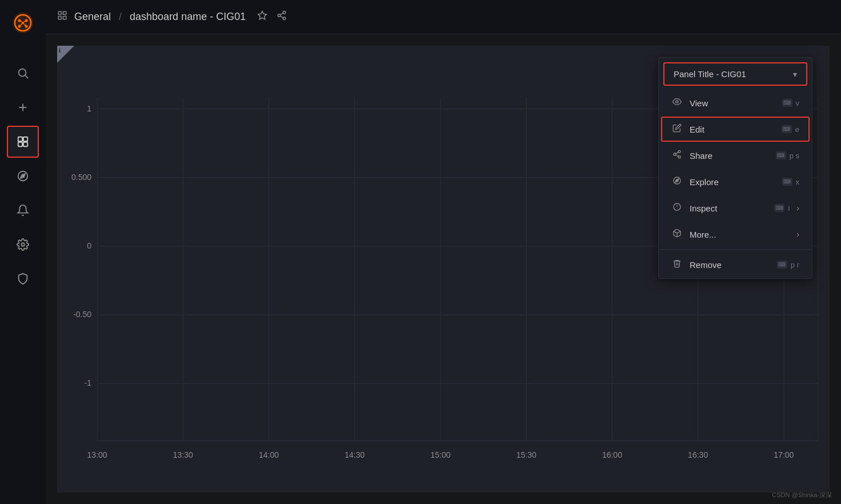  I want to click on pencil-icon, so click(677, 129).